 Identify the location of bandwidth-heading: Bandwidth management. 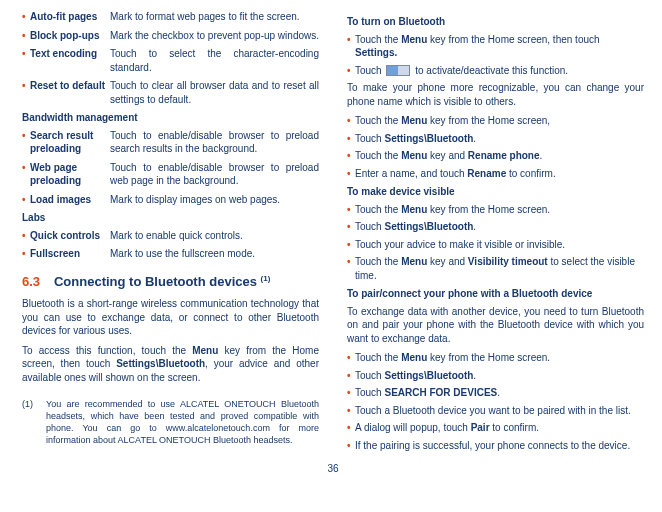
(170, 118).